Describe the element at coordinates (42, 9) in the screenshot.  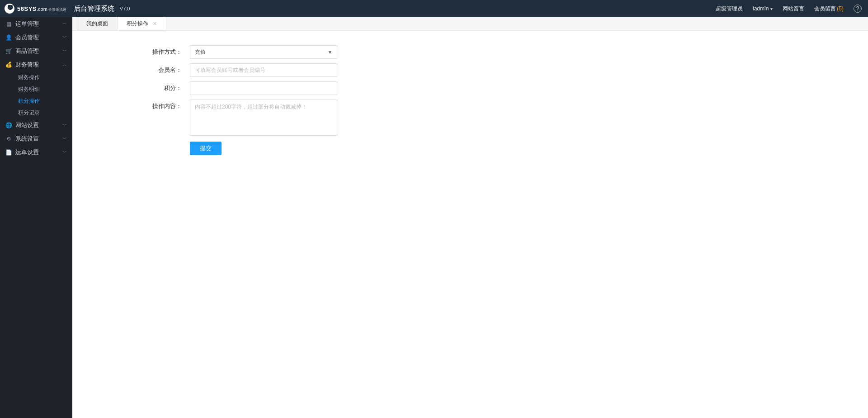
I see `logo-ext: .com` at that location.